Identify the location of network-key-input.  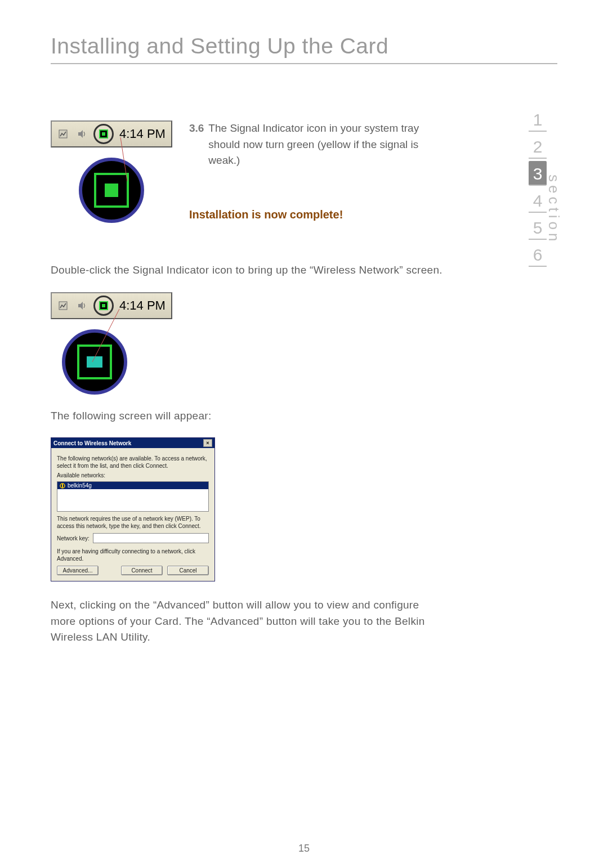
(151, 538).